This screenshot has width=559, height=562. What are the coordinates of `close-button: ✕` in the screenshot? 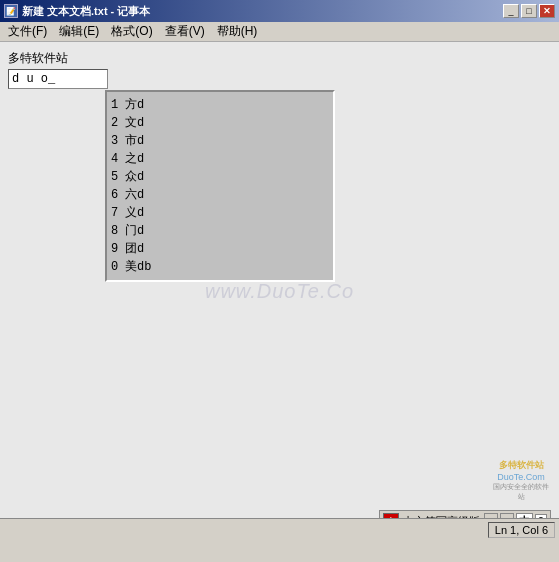 It's located at (547, 11).